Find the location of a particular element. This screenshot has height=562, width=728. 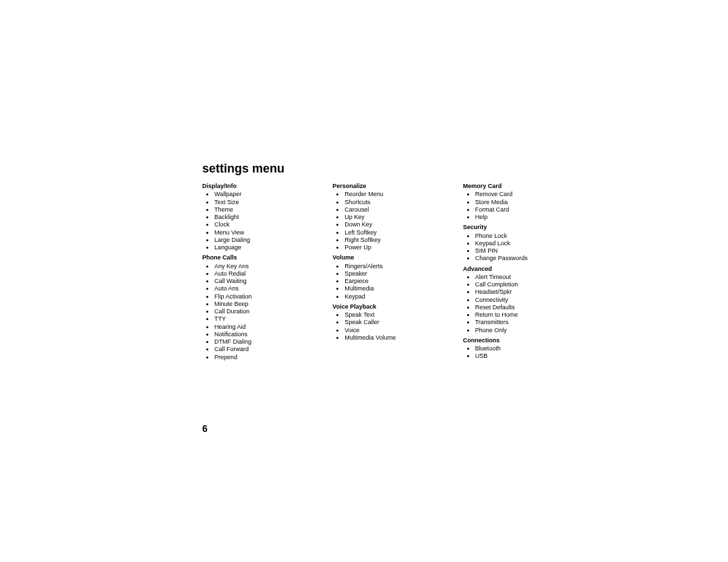

section-title: Memory Card is located at coordinates (515, 186).